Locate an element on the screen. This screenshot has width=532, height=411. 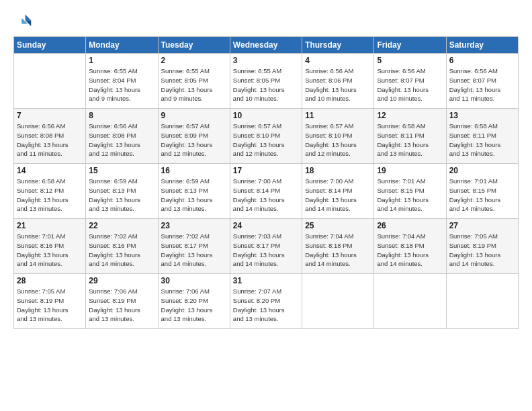
day-number: 19 is located at coordinates (410, 171).